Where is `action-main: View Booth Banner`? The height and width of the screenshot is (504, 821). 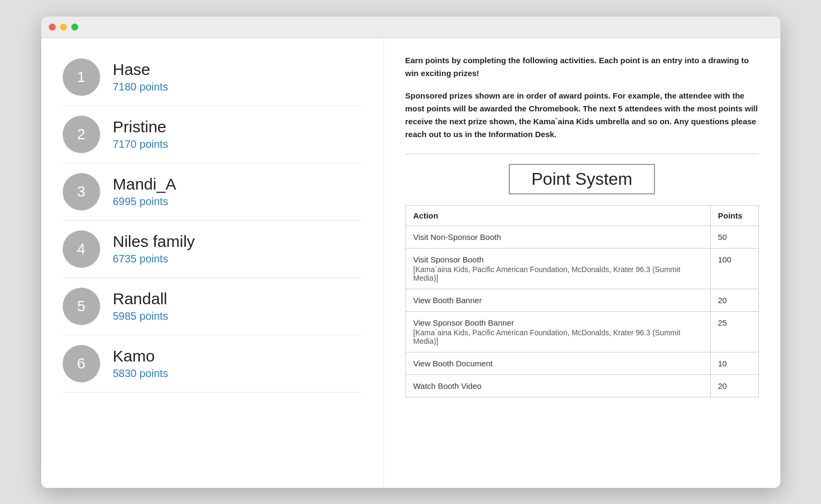 action-main: View Booth Banner is located at coordinates (558, 300).